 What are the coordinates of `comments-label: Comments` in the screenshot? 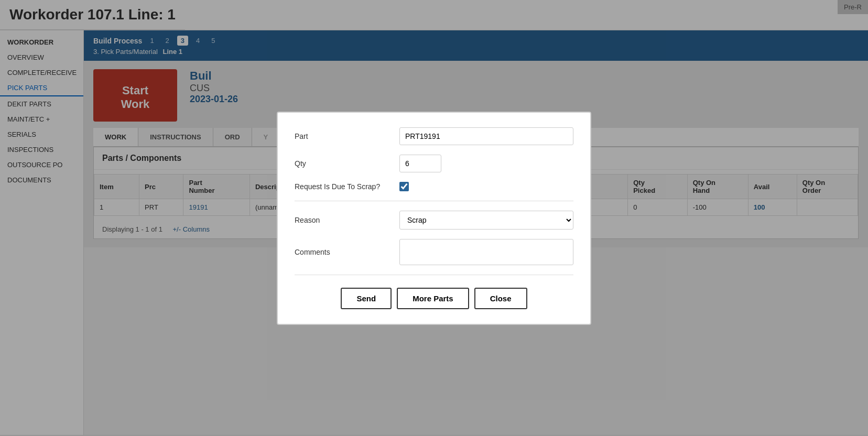 It's located at (347, 252).